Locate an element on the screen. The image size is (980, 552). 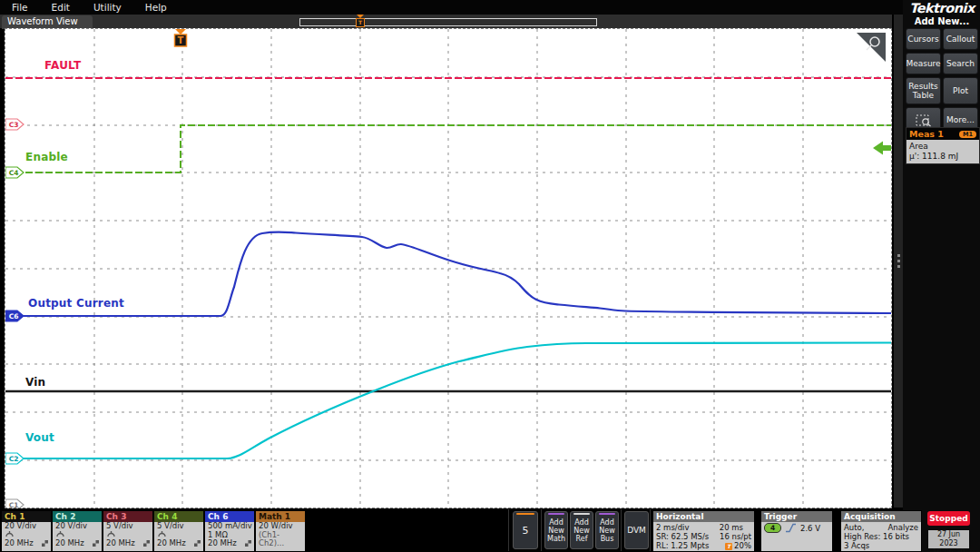
run-stop-status-button: Stopped is located at coordinates (949, 518).